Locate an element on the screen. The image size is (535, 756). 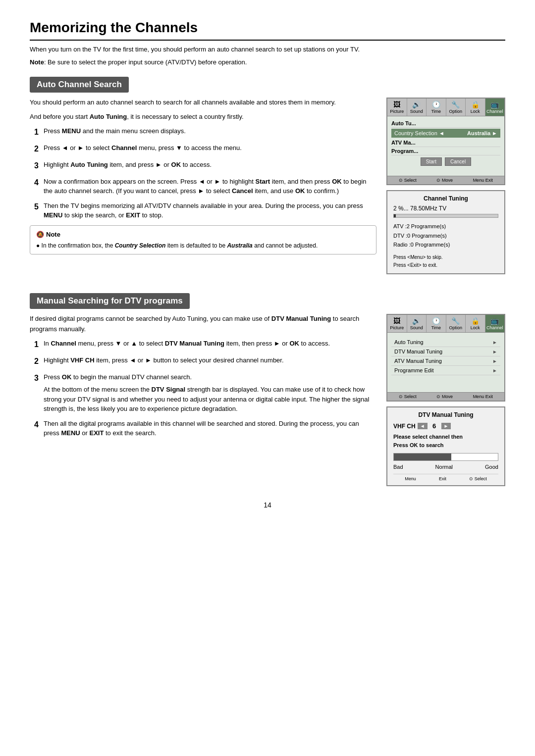
dtv-info-line1: Please select channel then is located at coordinates (446, 437).